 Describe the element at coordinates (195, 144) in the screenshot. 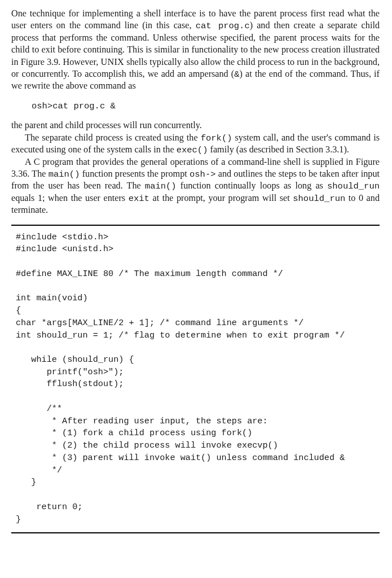

I see `paragraph-3: The separate child process is created us…` at that location.